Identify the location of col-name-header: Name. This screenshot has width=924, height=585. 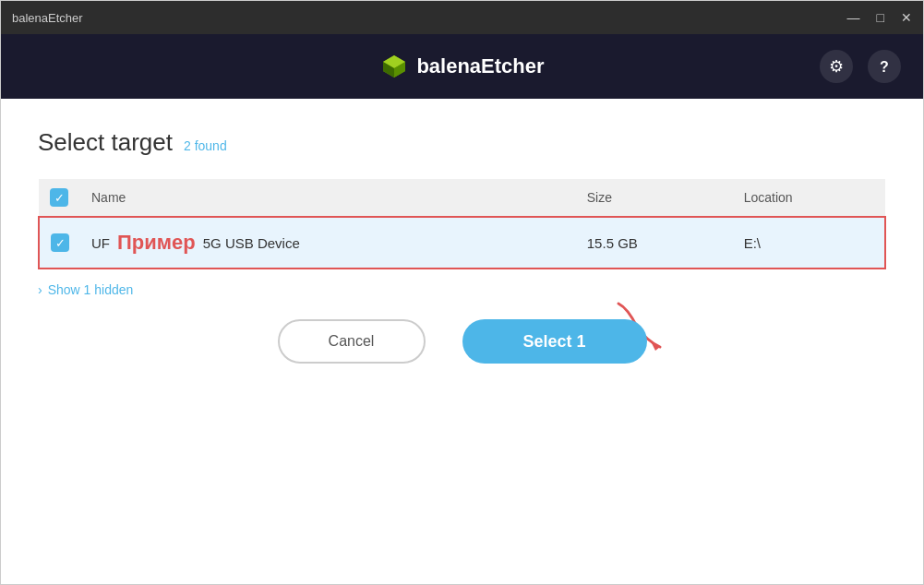
(329, 197).